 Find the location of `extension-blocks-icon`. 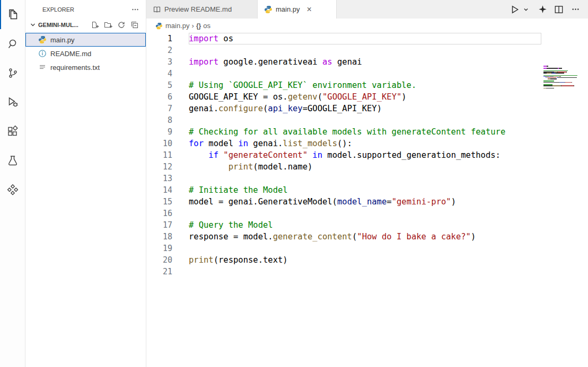

extension-blocks-icon is located at coordinates (13, 190).